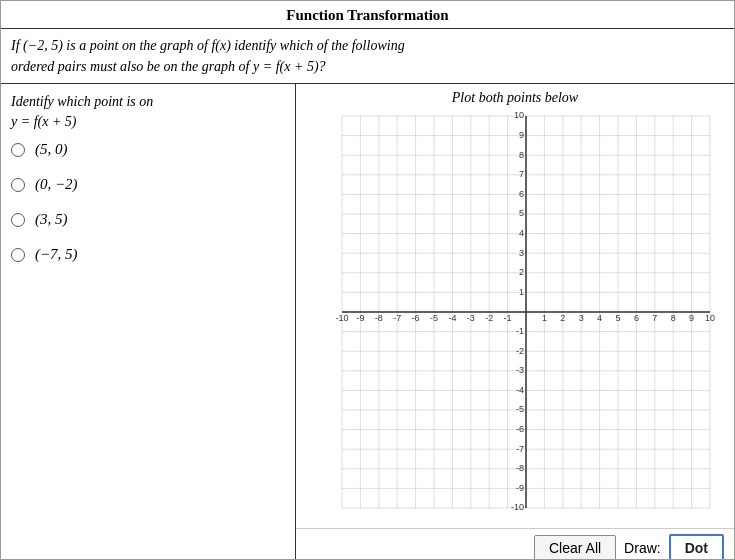  Describe the element at coordinates (515, 544) in the screenshot. I see `bottom-bar: Clear All Draw: Dot` at that location.